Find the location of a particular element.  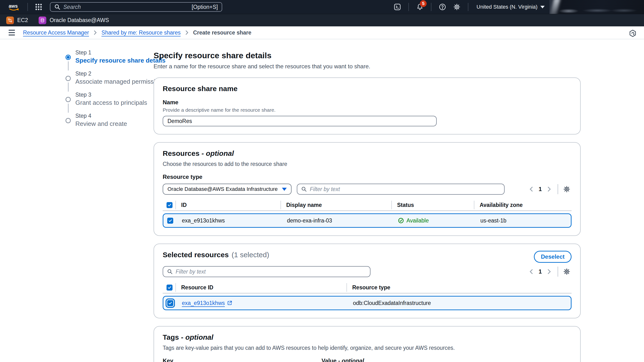

top-nav-bar: aws [Option+S] is located at coordinates (322, 7).